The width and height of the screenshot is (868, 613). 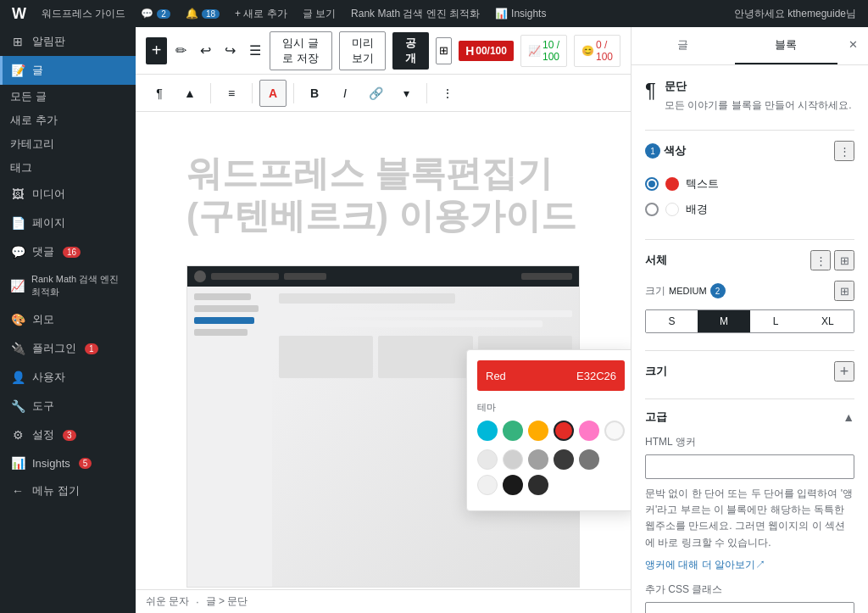 What do you see at coordinates (68, 348) in the screenshot?
I see `sidebar-item-plugins: 🔌 플러그인 1` at bounding box center [68, 348].